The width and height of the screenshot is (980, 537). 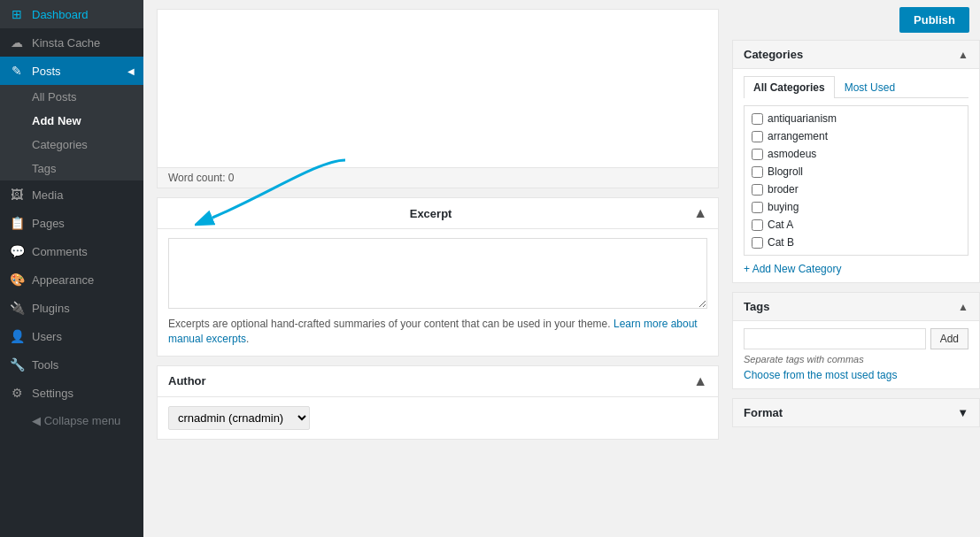 I want to click on sidebar-subitem-all-posts: All Posts, so click(x=72, y=97).